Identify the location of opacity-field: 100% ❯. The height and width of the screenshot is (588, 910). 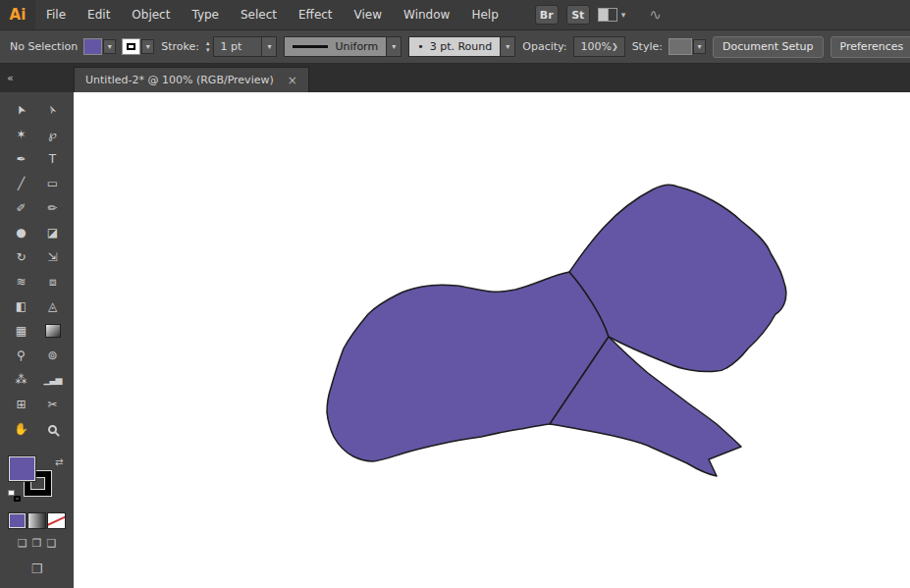
(599, 47).